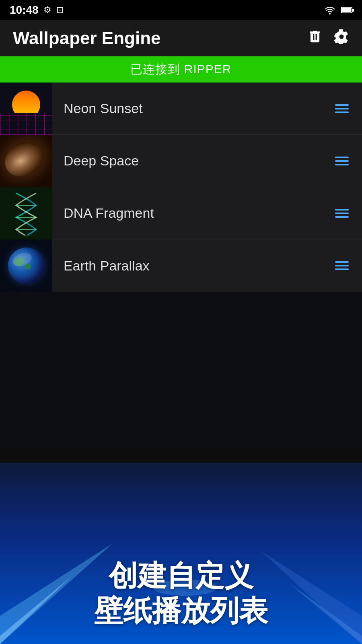  I want to click on wallpaper-item-earth-parallax: Earth Parallax, so click(181, 266).